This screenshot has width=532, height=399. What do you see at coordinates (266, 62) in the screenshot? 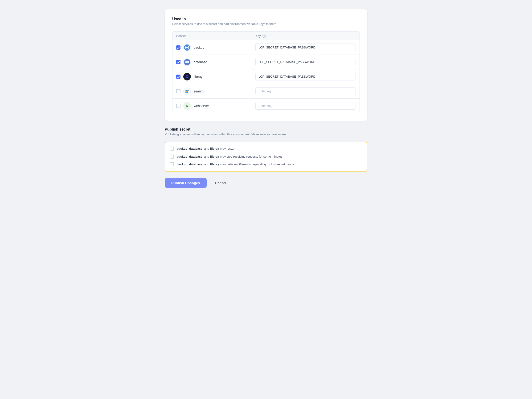
I see `table-row: database` at bounding box center [266, 62].